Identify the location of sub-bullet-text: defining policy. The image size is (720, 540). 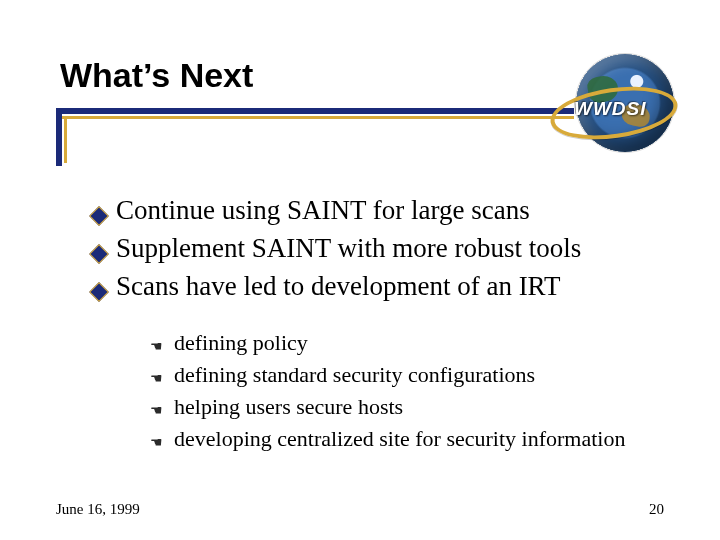
(241, 343).